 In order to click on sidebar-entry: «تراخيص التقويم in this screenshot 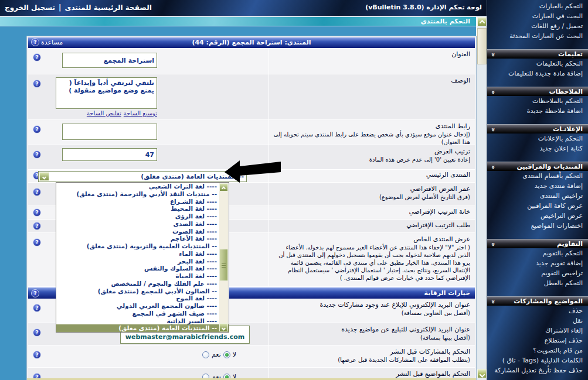, I will do `click(538, 273)`.